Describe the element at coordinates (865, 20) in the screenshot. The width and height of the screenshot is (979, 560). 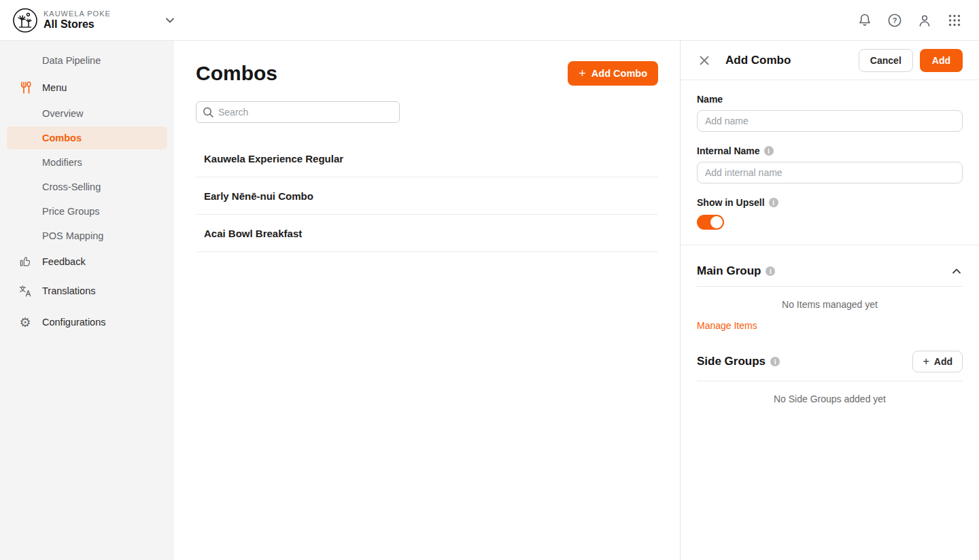
I see `bell-icon` at that location.